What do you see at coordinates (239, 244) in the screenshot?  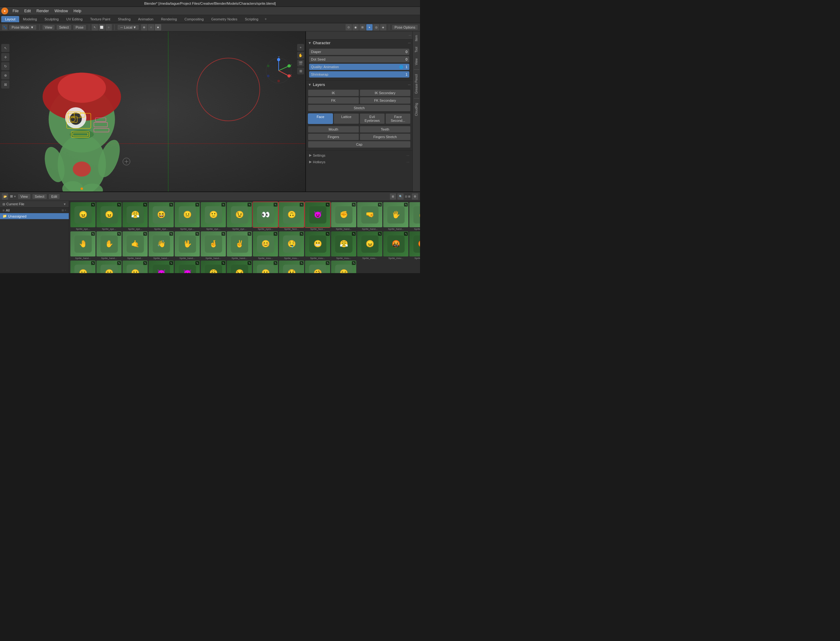 I see `thumbnail-20: ✌ ✎` at bounding box center [239, 244].